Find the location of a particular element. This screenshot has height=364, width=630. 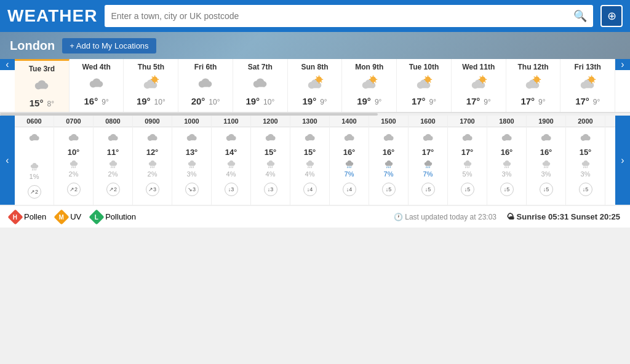

hourly-nav-right-button: › is located at coordinates (623, 160).